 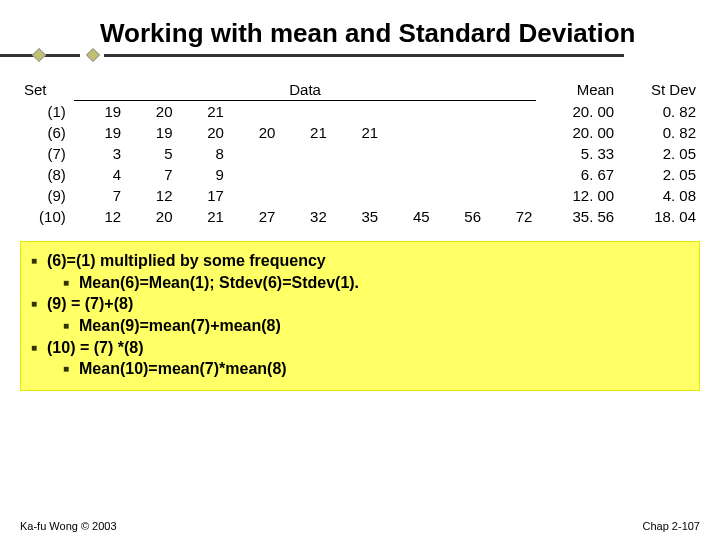 I want to click on note-item: (6)=(1) multiplied by some frequency, so click(x=360, y=261).